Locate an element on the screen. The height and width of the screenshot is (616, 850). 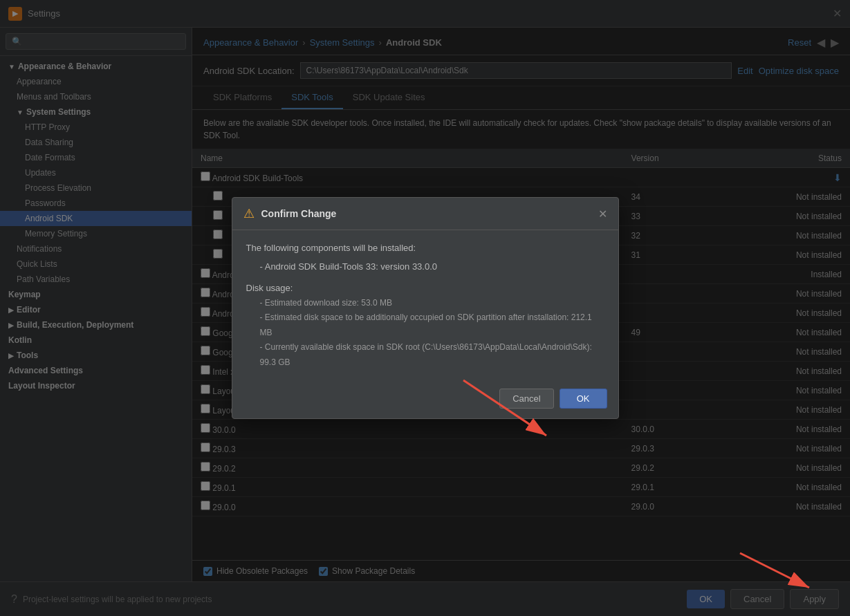
warning-icon: ⚠ is located at coordinates (249, 214).